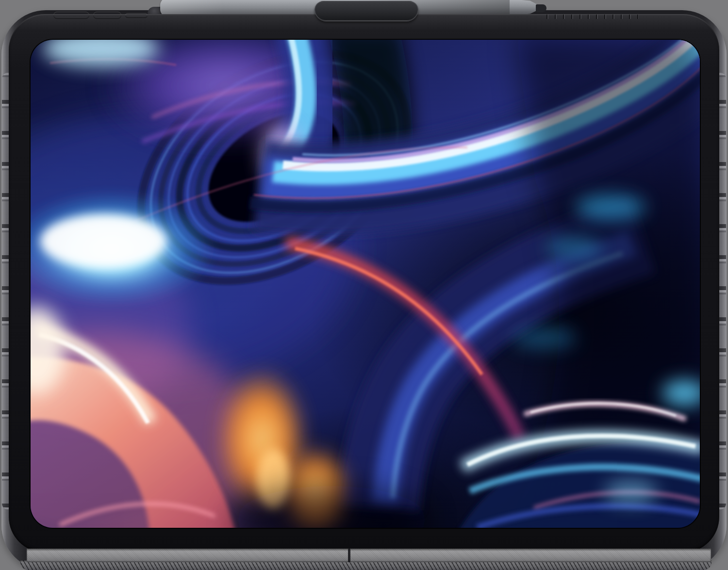 The image size is (728, 570). Describe the element at coordinates (71, 16) in the screenshot. I see `top-edge-button-volume` at that location.